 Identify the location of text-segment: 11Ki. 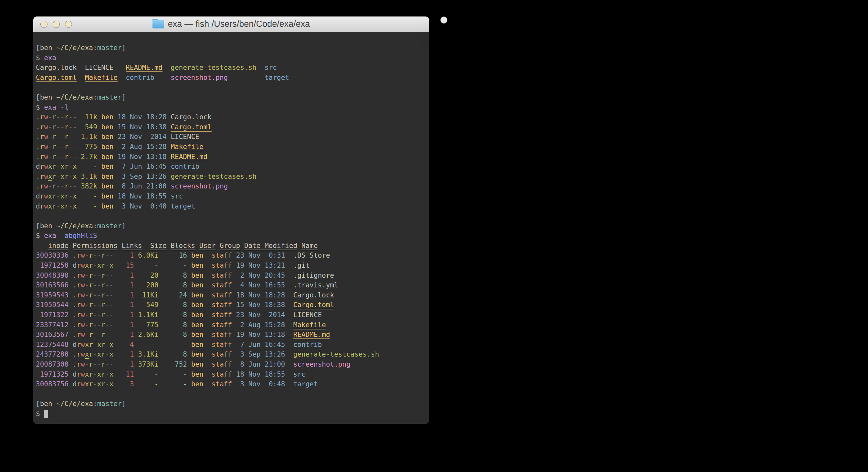
(148, 295).